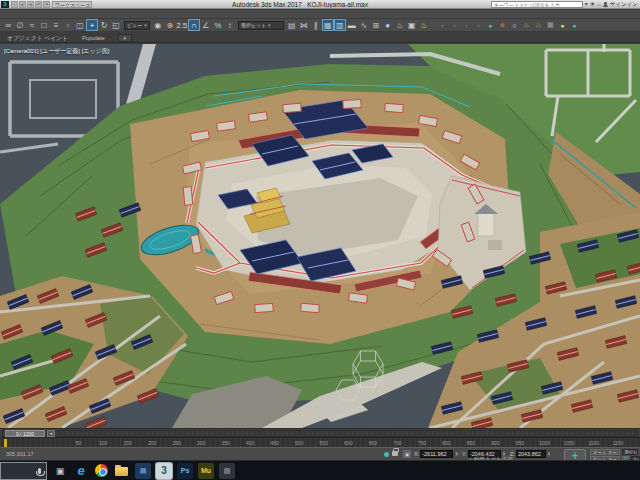  Describe the element at coordinates (170, 25) in the screenshot. I see `select-and-manipulate-icon: ⊕` at that location.